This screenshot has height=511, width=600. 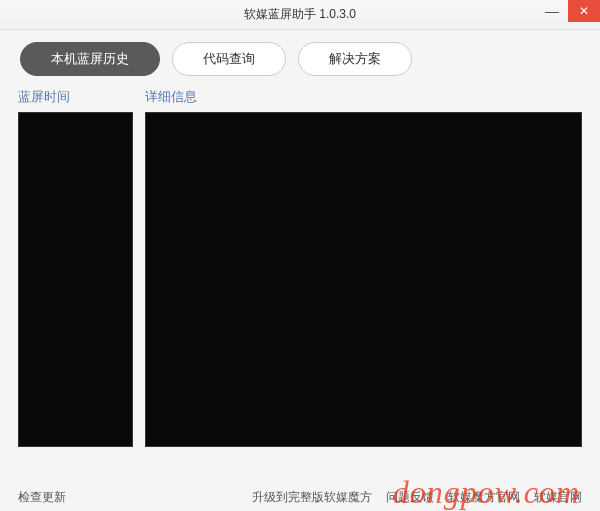 What do you see at coordinates (42, 498) in the screenshot?
I see `check-update-link: 检查更新` at bounding box center [42, 498].